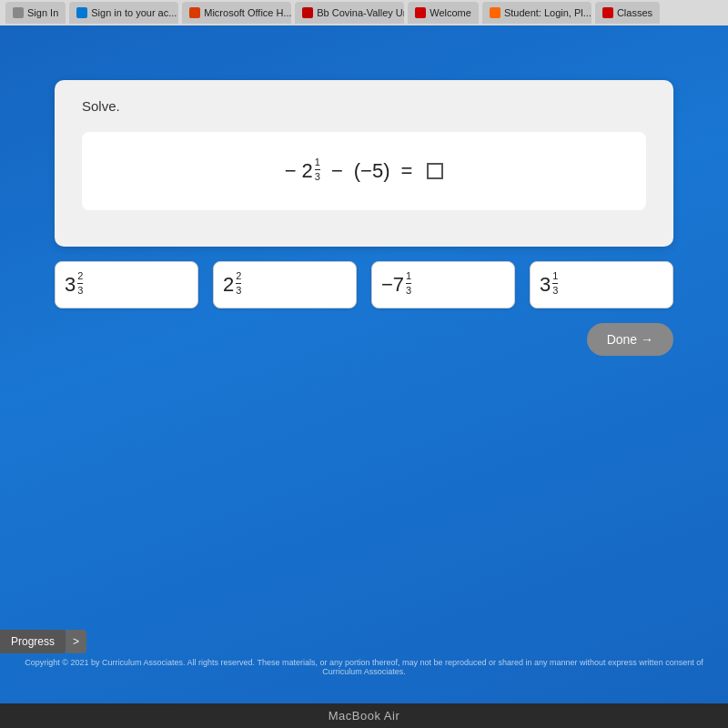  Describe the element at coordinates (124, 13) in the screenshot. I see `tab-sign-in-ac: Sign in to your ac...` at that location.